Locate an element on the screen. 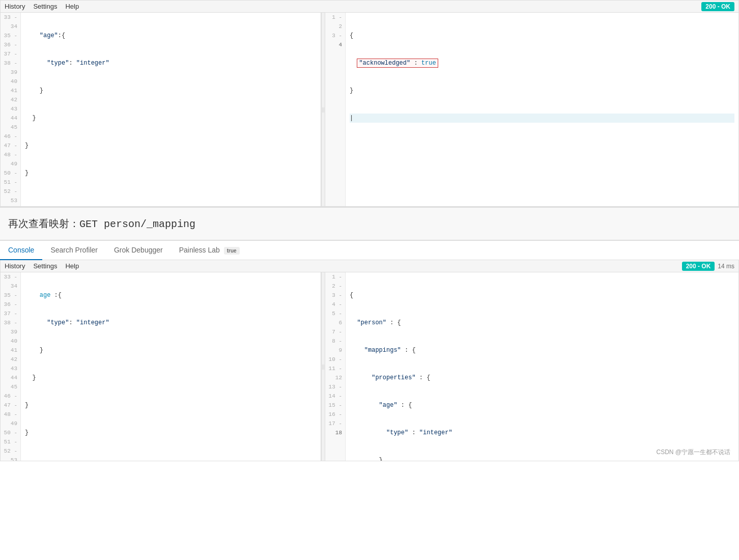 The width and height of the screenshot is (739, 560). beta-badge: true is located at coordinates (232, 250).